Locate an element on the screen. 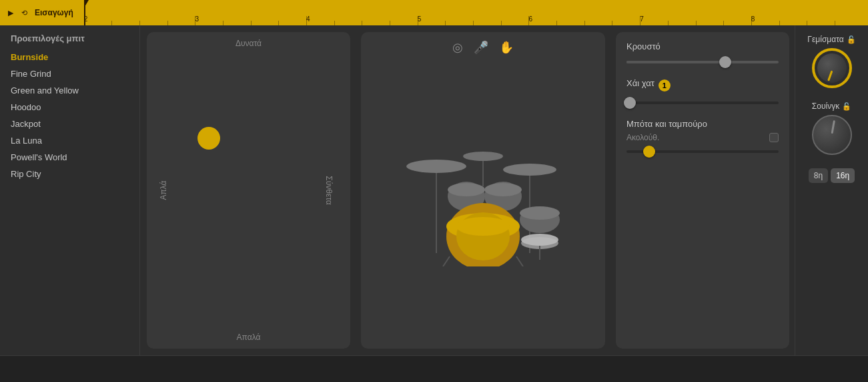 This screenshot has width=868, height=382. beat-pad-top-label: Δυνατά is located at coordinates (248, 43).